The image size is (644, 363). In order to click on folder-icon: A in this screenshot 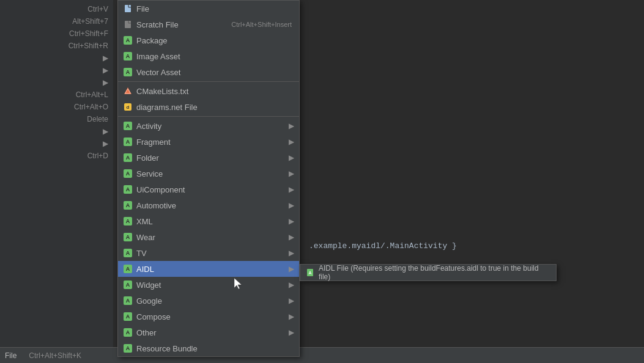, I will do `click(128, 158)`.